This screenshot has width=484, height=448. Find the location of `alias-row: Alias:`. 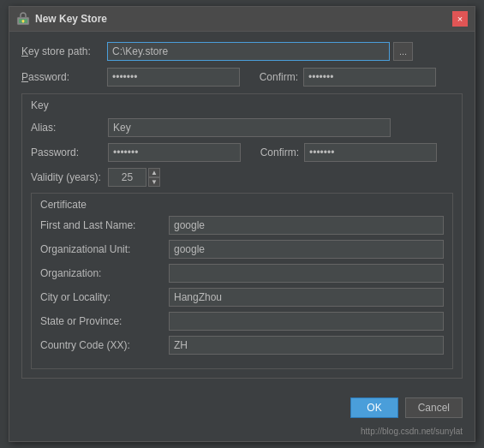

alias-row: Alias: is located at coordinates (242, 128).